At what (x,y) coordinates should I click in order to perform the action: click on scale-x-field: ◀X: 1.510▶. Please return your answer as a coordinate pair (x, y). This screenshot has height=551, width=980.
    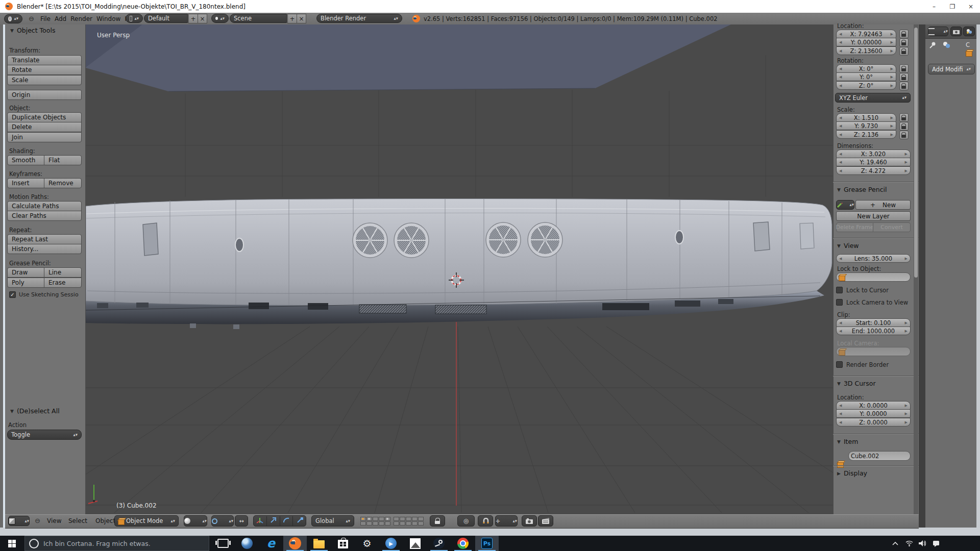
    Looking at the image, I should click on (866, 117).